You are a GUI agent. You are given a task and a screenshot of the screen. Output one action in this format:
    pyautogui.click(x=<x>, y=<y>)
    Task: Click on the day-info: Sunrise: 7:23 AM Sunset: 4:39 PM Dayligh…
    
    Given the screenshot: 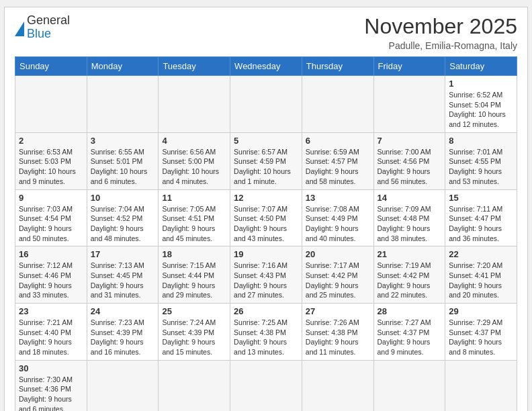 What is the action you would take?
    pyautogui.click(x=123, y=337)
    